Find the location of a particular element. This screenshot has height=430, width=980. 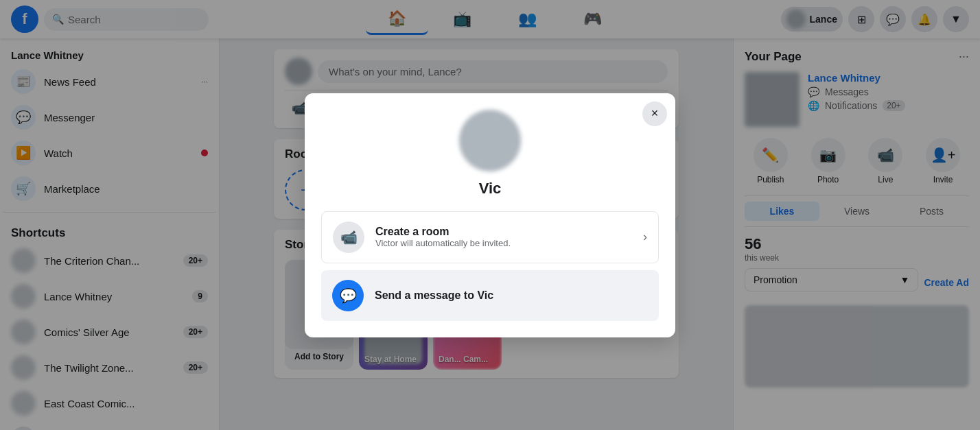

create-room-option: 📹 Create a room Victor will automaticall… is located at coordinates (490, 237).